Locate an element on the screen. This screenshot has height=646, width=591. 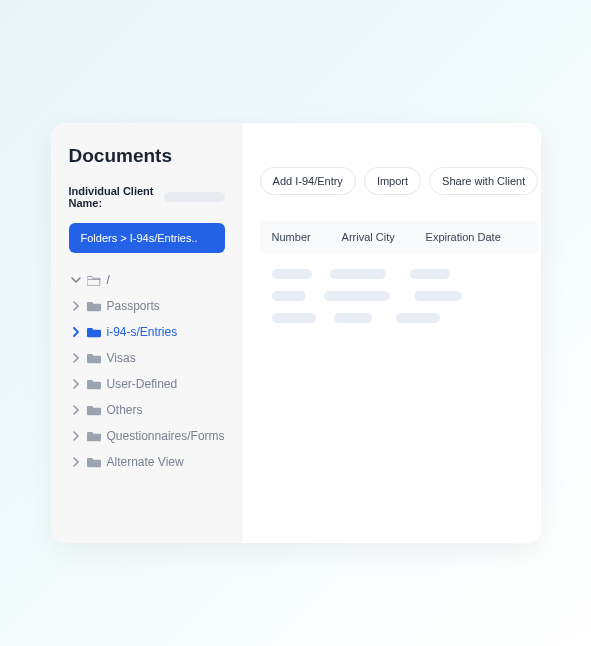
tree-item-i94-entries: i-94-s/Entries is located at coordinates (147, 332).